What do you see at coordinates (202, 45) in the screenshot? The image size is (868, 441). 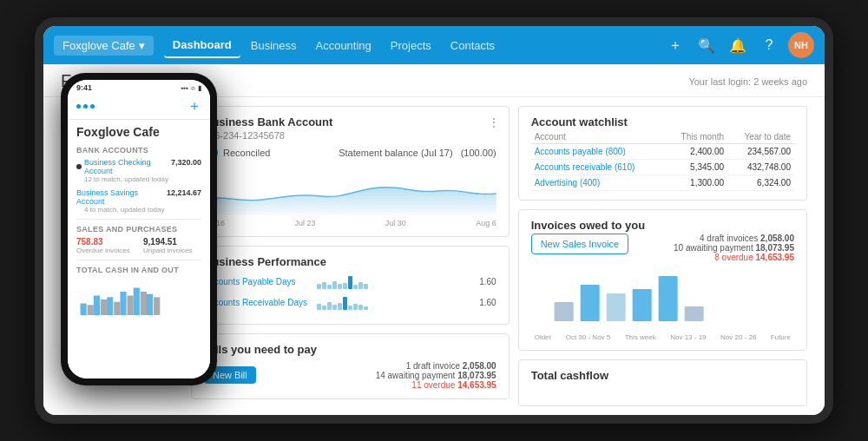 I see `nav-dashboard: Dashboard` at bounding box center [202, 45].